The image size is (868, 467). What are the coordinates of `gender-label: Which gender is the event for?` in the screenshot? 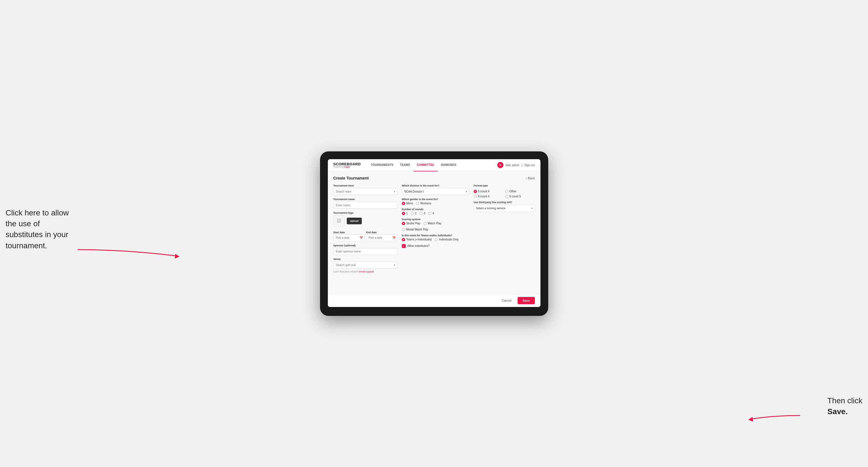 It's located at (435, 199).